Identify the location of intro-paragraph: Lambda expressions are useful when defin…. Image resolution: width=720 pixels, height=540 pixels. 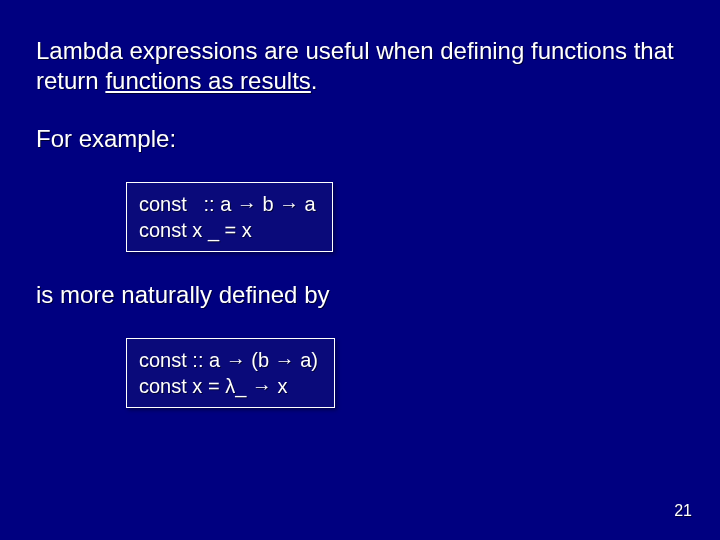
(360, 66).